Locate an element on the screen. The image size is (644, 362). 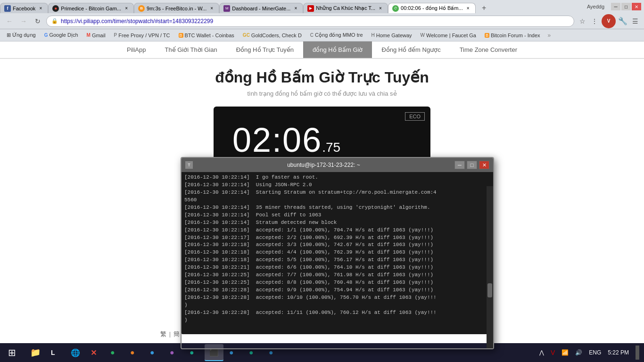
tab-minergate: M Dashboard - MinerGate... × is located at coordinates (261, 8).